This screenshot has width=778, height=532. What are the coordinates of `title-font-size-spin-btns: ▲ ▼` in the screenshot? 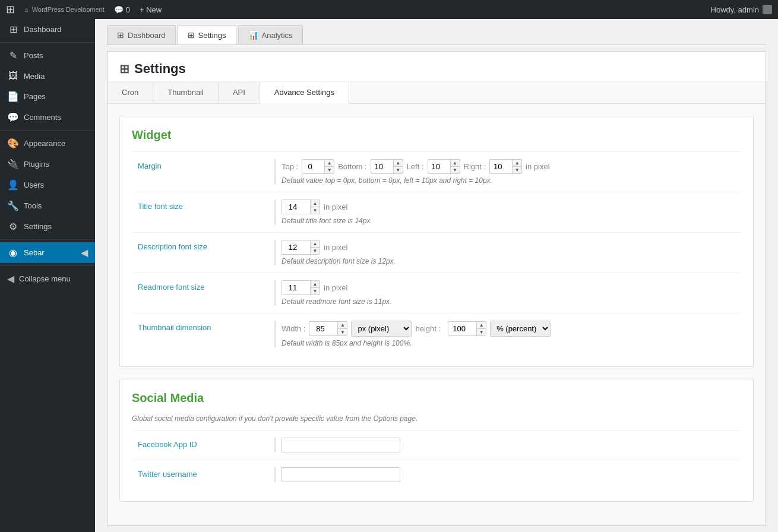 It's located at (315, 207).